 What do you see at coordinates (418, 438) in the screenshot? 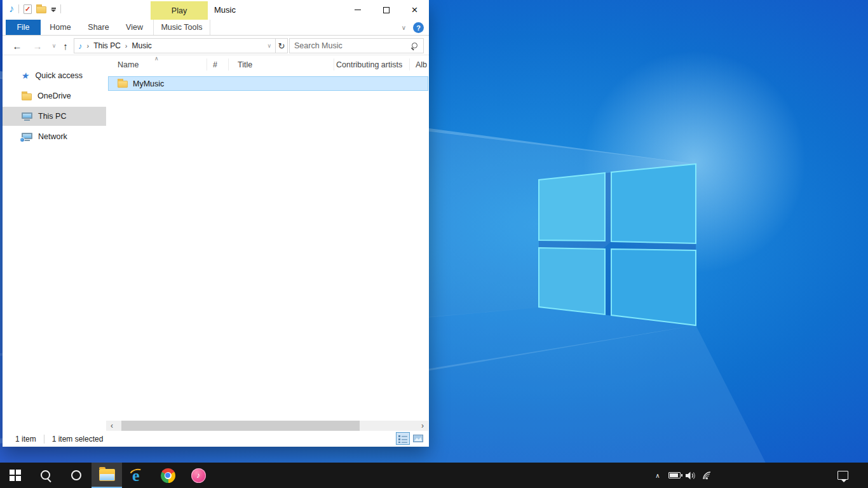
I see `thumbnail-view-icon` at bounding box center [418, 438].